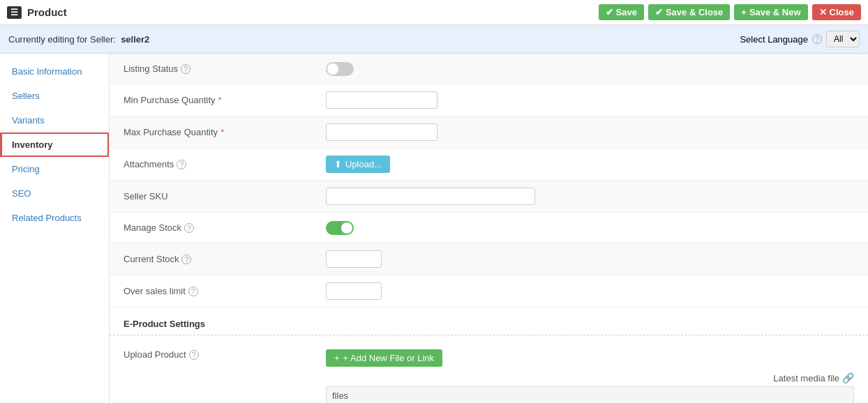 The image size is (868, 403). I want to click on listing-status-row: Listing Status ?, so click(488, 69).